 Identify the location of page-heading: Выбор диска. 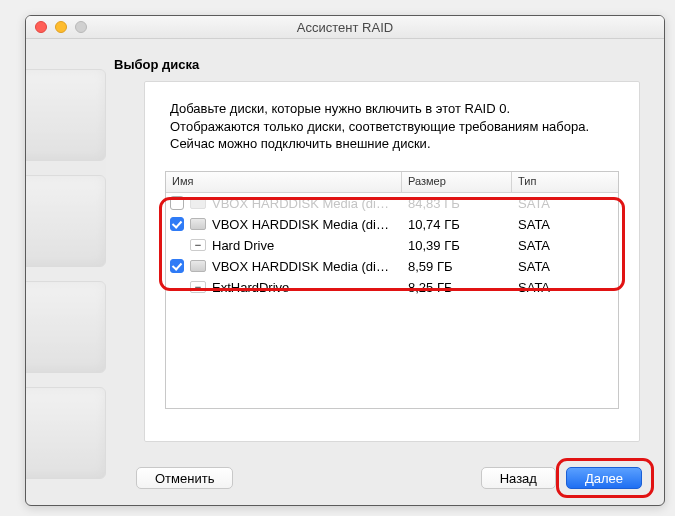
(156, 64).